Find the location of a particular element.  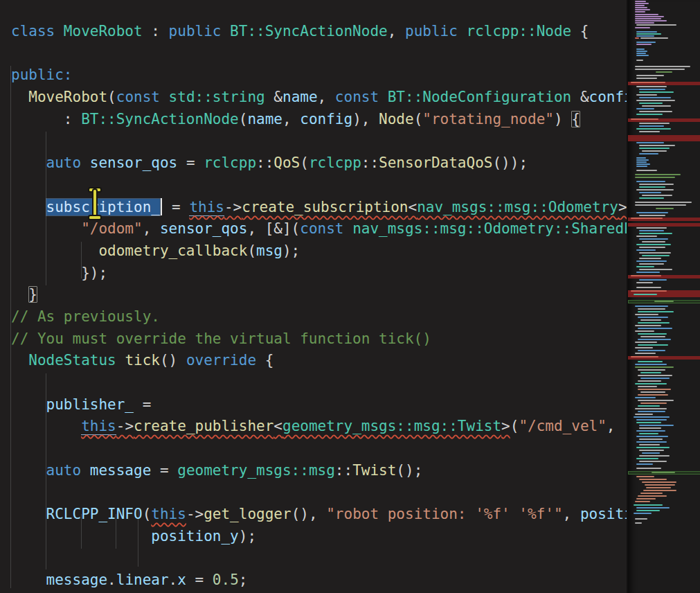

code-line: "/odom", sensor_qos, [&](const nav_msgs:… is located at coordinates (318, 229).